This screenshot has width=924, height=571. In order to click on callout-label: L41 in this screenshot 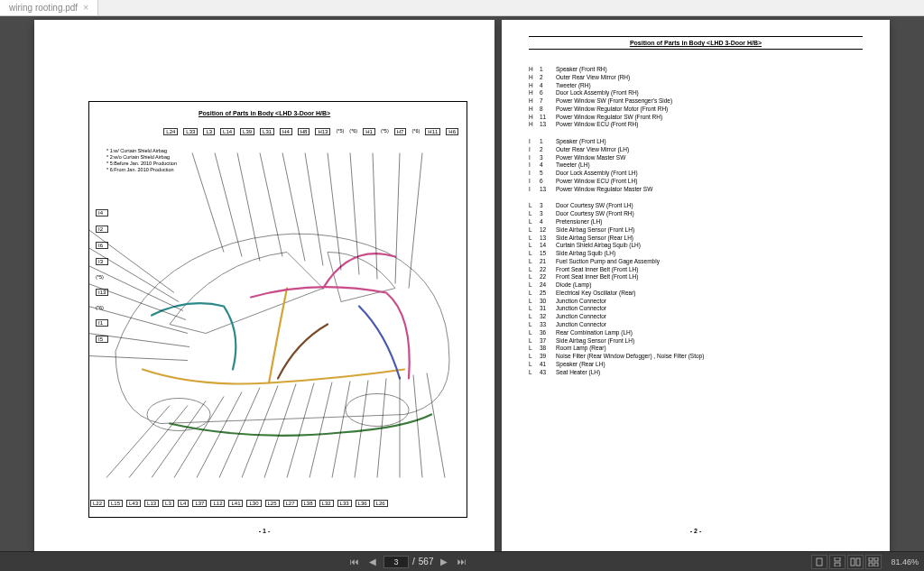, I will do `click(236, 503)`.